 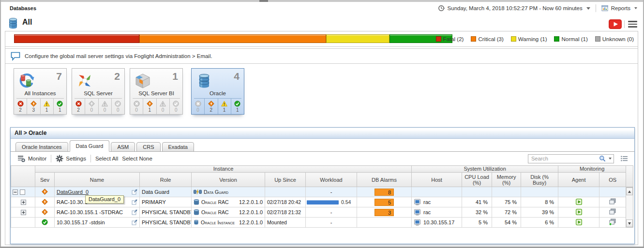 What do you see at coordinates (47, 110) in the screenshot?
I see `status-count: 1` at bounding box center [47, 110].